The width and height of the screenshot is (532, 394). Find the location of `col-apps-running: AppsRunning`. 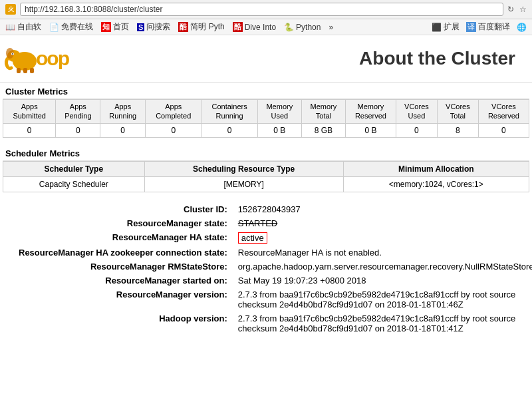

col-apps-running: AppsRunning is located at coordinates (123, 112).